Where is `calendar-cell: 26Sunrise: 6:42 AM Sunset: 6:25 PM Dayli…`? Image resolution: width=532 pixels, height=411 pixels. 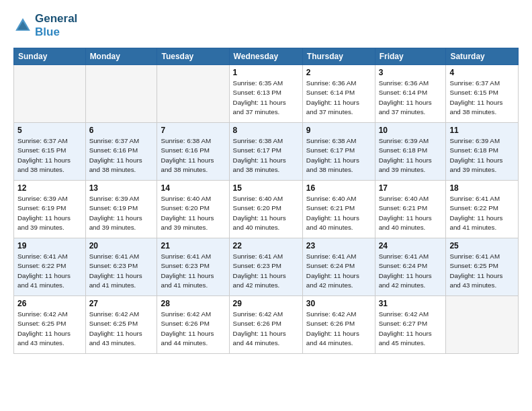
calendar-cell: 26Sunrise: 6:42 AM Sunset: 6:25 PM Dayli… is located at coordinates (50, 325).